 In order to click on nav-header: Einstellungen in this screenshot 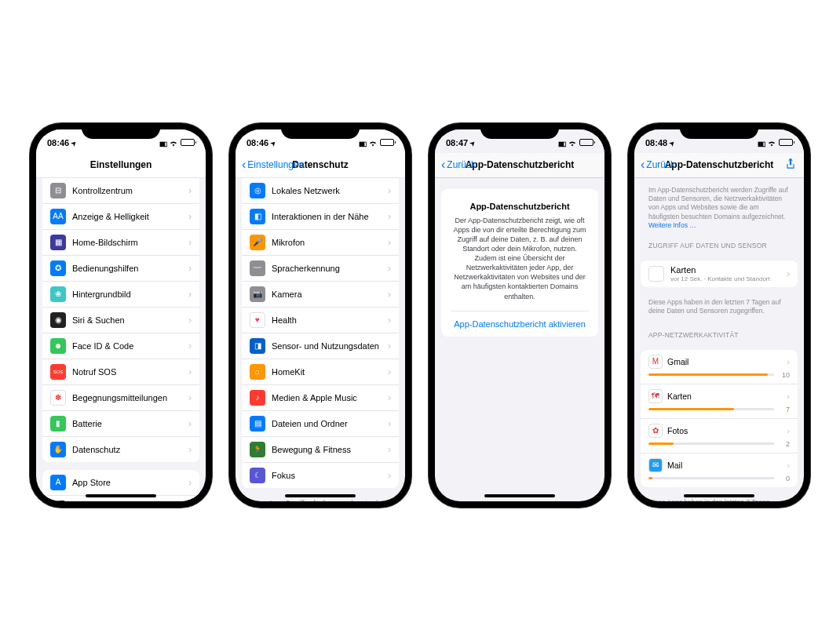, I will do `click(121, 166)`.